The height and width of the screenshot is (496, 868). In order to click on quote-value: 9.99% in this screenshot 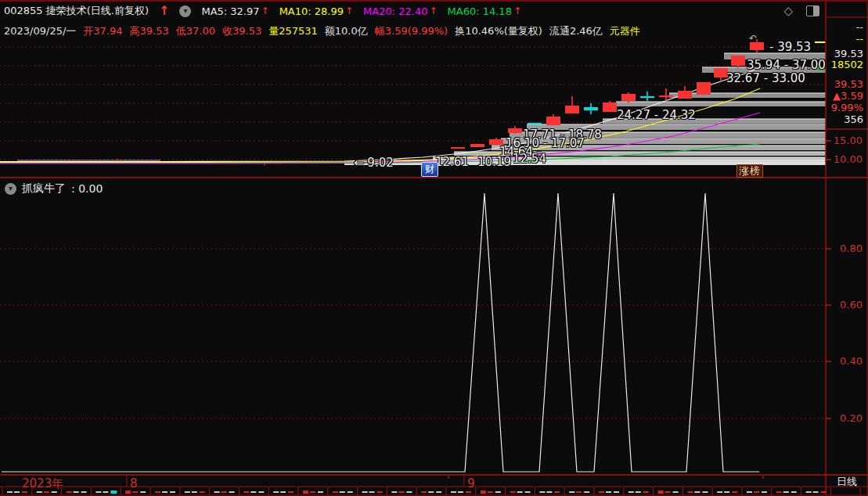, I will do `click(847, 108)`.